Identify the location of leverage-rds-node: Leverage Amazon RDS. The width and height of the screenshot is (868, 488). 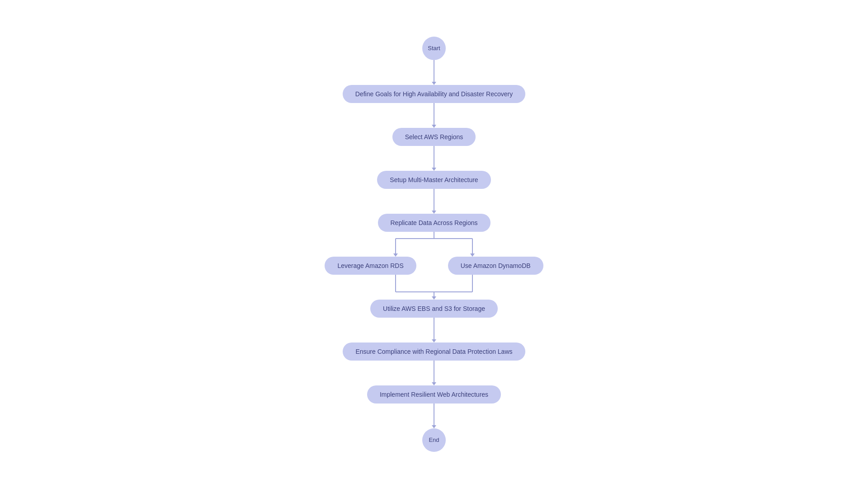
(370, 266).